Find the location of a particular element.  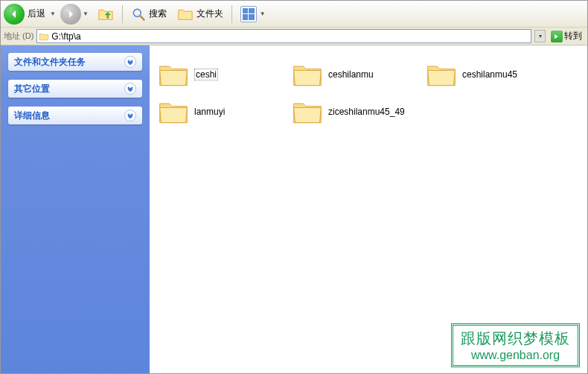

views-icon is located at coordinates (249, 14).